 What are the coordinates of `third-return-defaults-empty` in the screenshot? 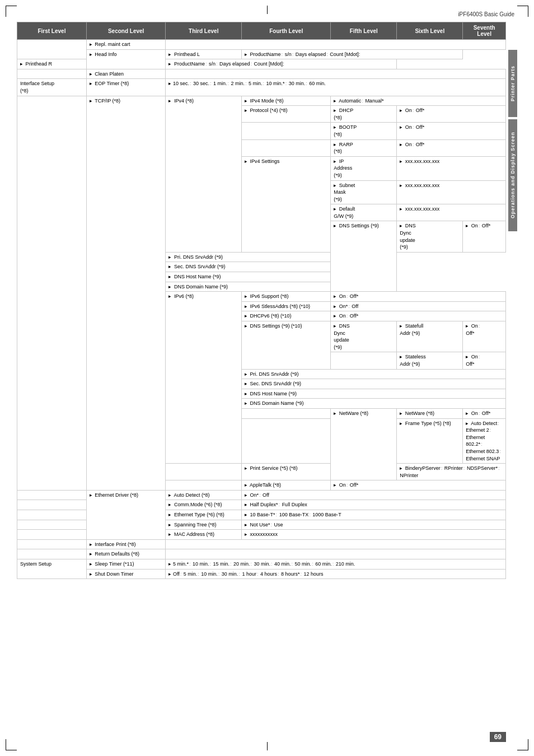 It's located at (336, 554).